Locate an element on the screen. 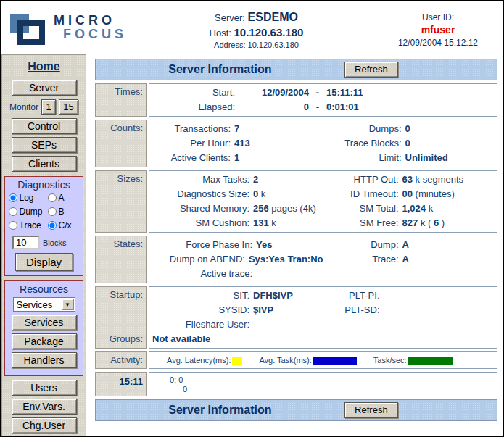 The height and width of the screenshot is (437, 504). field-row: Fileshare User: is located at coordinates (236, 325).